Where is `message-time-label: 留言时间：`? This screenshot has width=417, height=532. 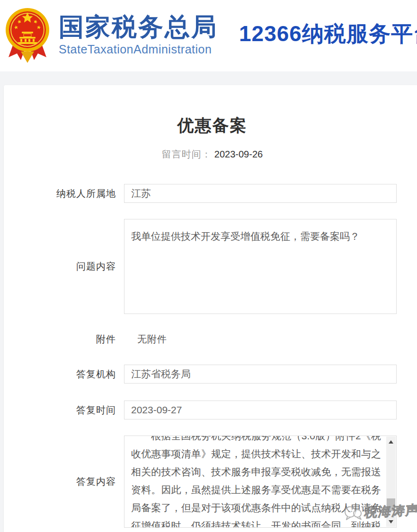 message-time-label: 留言时间： is located at coordinates (186, 154).